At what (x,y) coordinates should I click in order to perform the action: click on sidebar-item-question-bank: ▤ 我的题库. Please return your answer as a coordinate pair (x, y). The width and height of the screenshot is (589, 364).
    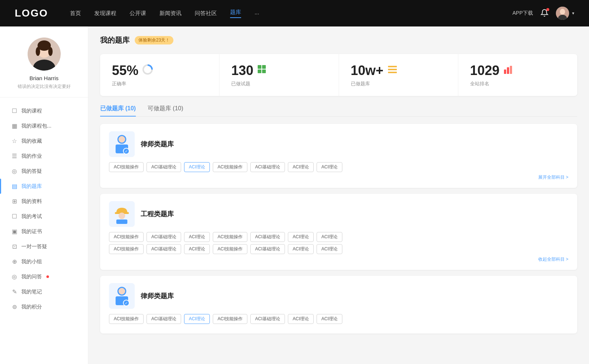
    Looking at the image, I should click on (44, 186).